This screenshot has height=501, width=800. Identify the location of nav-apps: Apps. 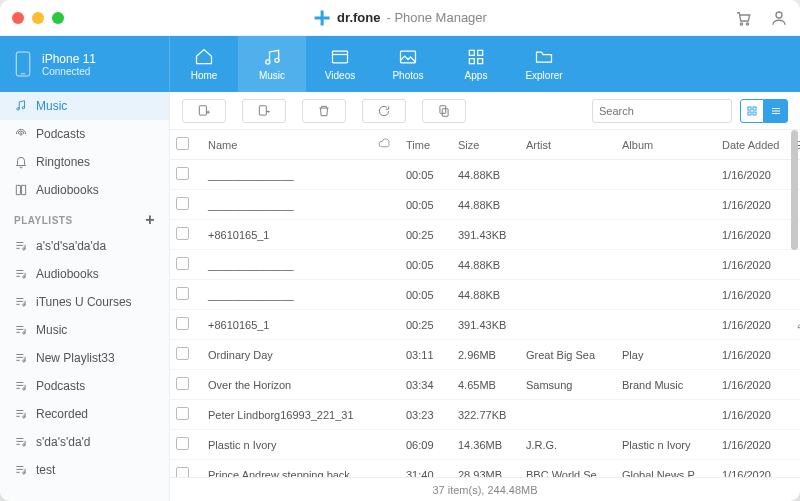
(476, 64).